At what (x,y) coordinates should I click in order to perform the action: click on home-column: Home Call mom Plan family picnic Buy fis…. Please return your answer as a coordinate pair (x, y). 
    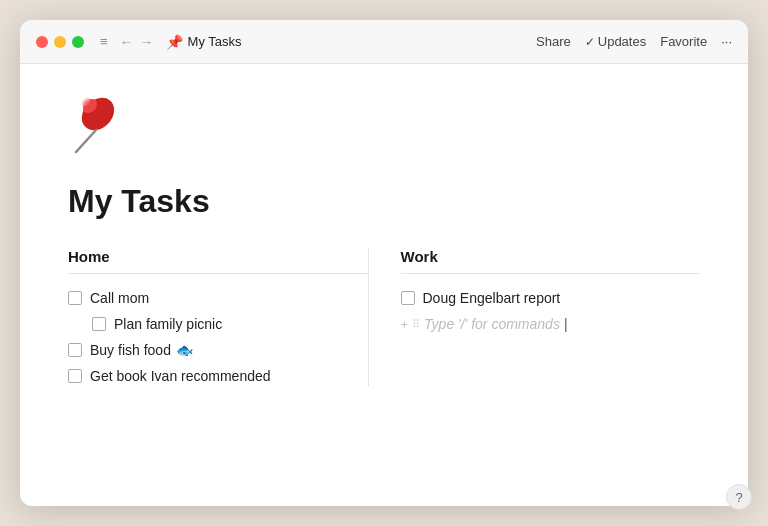
    Looking at the image, I should click on (218, 317).